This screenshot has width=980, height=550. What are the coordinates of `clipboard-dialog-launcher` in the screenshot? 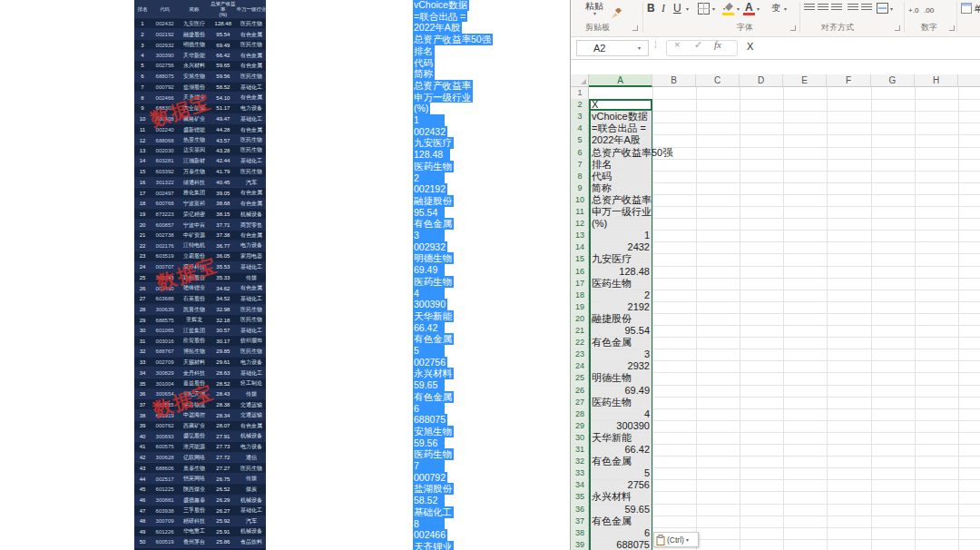 It's located at (635, 28).